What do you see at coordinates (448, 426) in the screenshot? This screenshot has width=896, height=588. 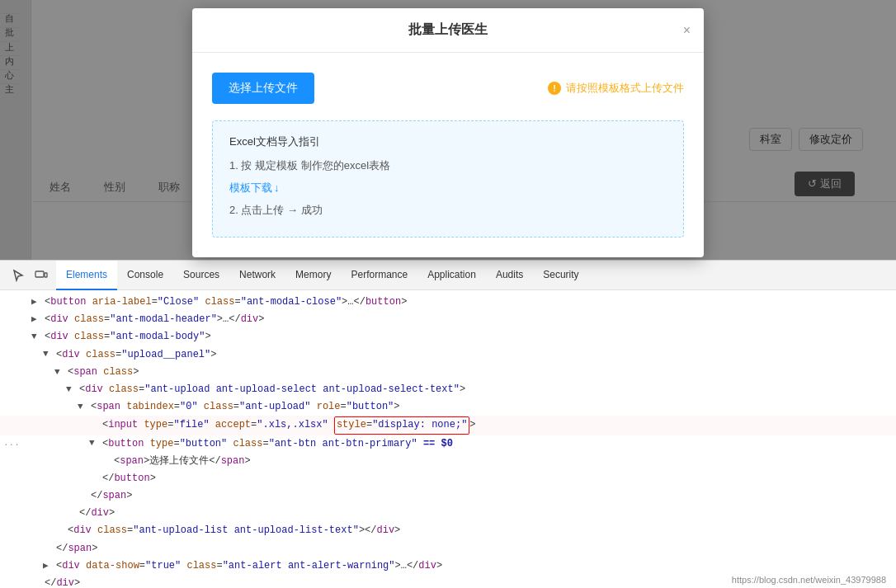 I see `code-line-8: ▼ <input type="file" accept=".xls,.xlsx"…` at bounding box center [448, 426].